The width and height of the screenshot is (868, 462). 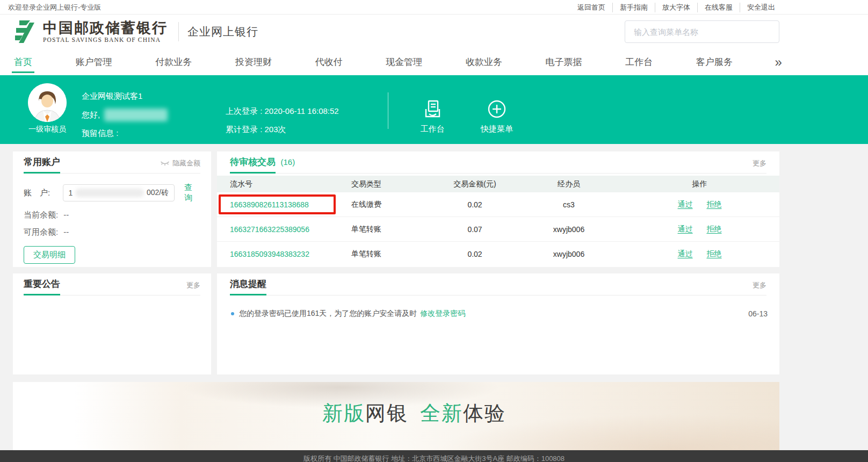 I want to click on account-number-redacted, so click(x=110, y=193).